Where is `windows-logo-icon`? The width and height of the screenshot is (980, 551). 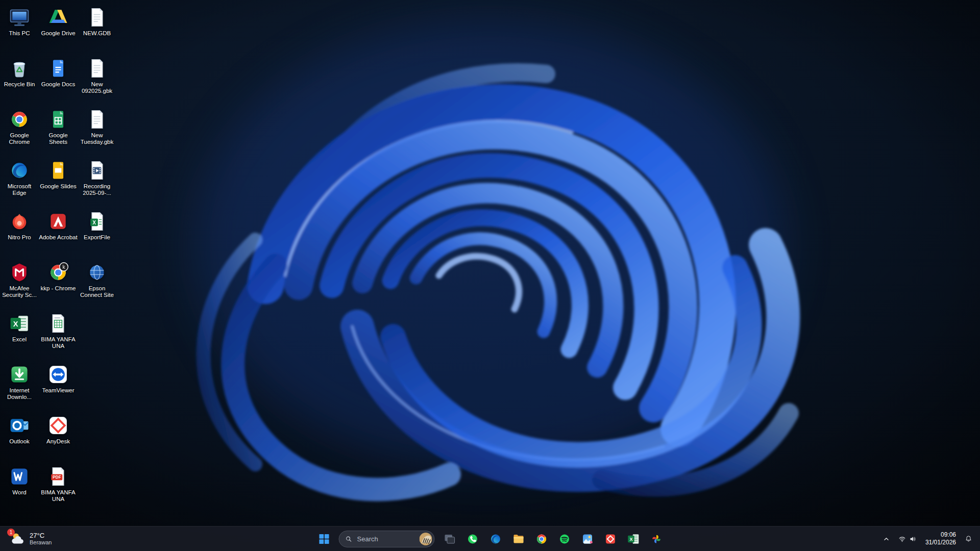 windows-logo-icon is located at coordinates (324, 539).